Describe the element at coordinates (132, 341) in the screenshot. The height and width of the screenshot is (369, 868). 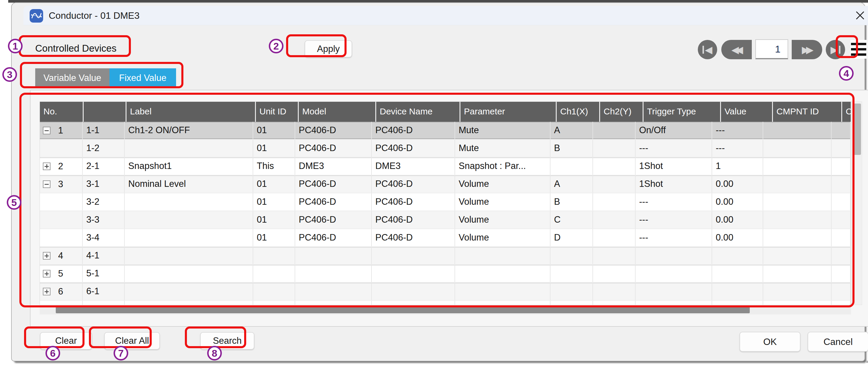
I see `clear-all-button: Clear All` at that location.